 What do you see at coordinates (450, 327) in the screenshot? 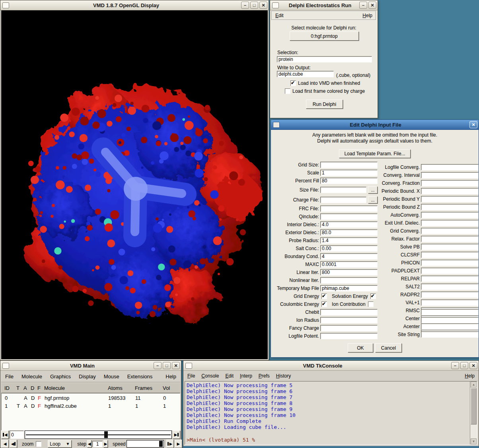
I see `acenter-y-field` at bounding box center [450, 327].